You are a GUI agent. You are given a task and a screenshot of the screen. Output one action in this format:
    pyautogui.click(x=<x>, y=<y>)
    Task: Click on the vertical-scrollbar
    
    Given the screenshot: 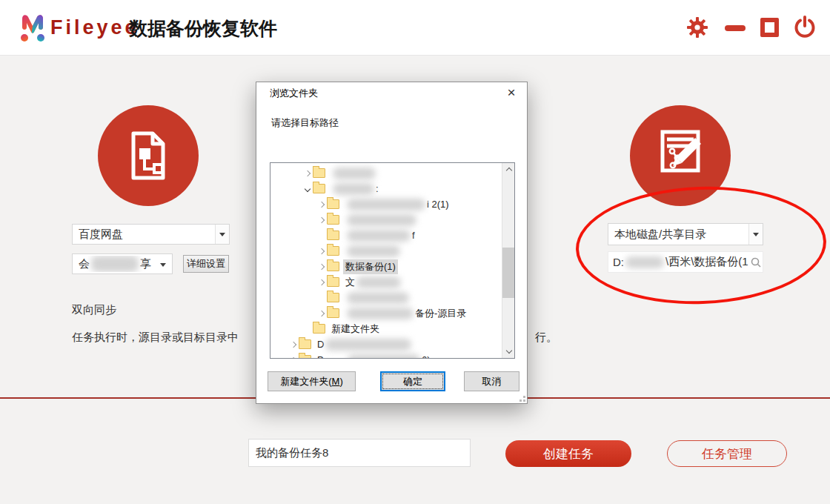 What is the action you would take?
    pyautogui.click(x=508, y=261)
    